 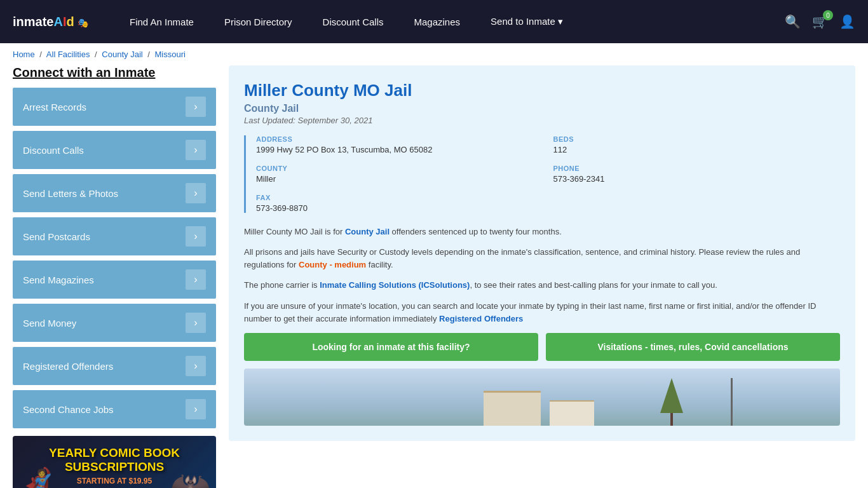 What do you see at coordinates (367, 231) in the screenshot?
I see `county-jail-link: County Jail` at bounding box center [367, 231].